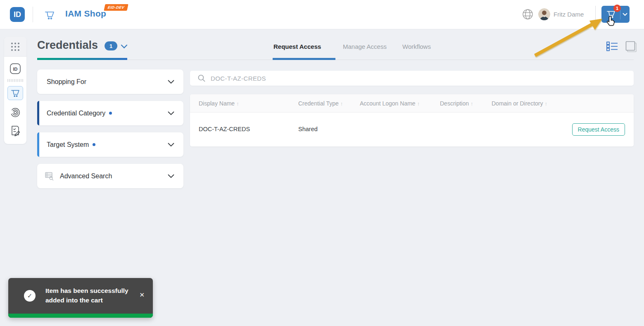 This screenshot has width=644, height=326. I want to click on toast-close-icon: ✕, so click(142, 295).